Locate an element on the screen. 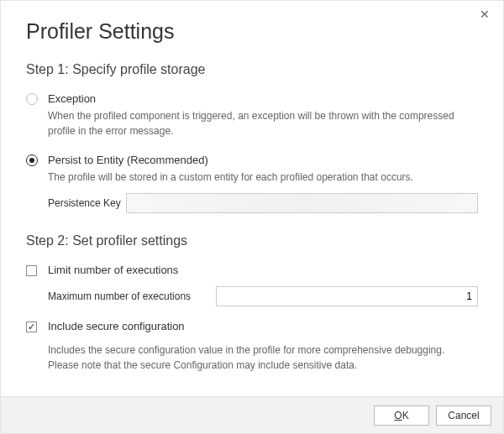 The width and height of the screenshot is (504, 434). max-executions-label: Maximum number of executions is located at coordinates (132, 296).